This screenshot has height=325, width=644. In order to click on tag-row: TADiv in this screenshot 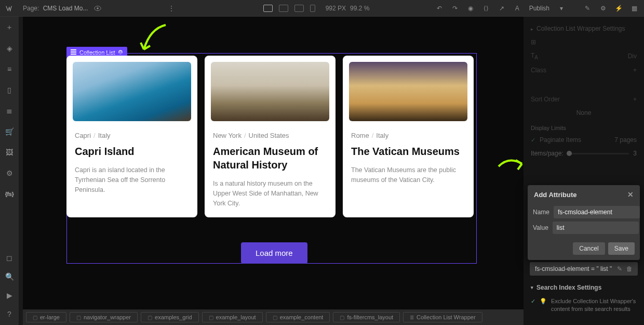, I will do `click(584, 56)`.